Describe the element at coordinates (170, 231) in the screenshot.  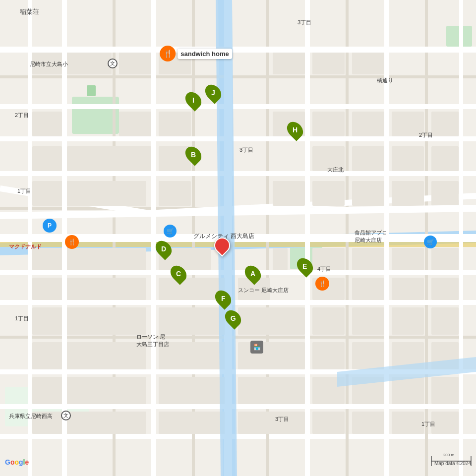
I see `cart-icon-left: 🛒` at that location.